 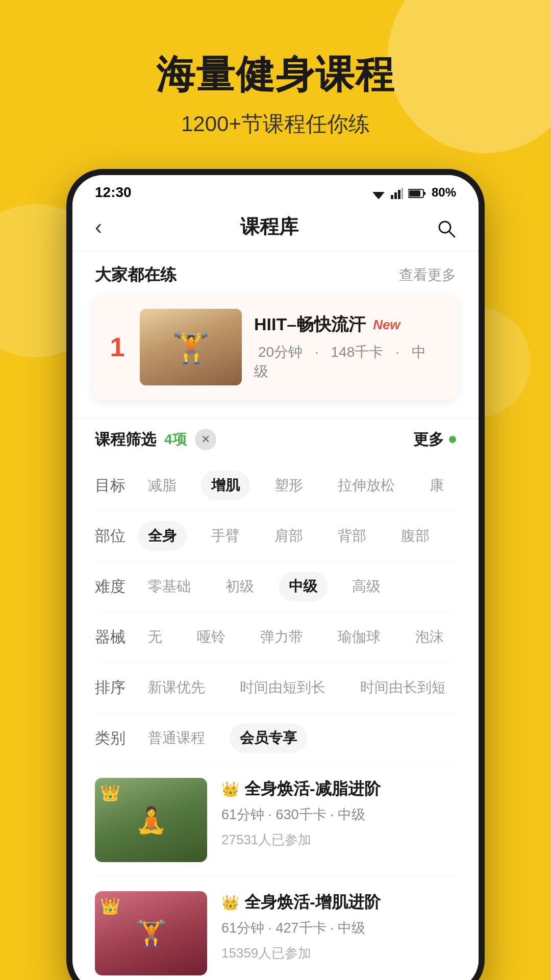 What do you see at coordinates (98, 227) in the screenshot?
I see `back-button: ‹` at bounding box center [98, 227].